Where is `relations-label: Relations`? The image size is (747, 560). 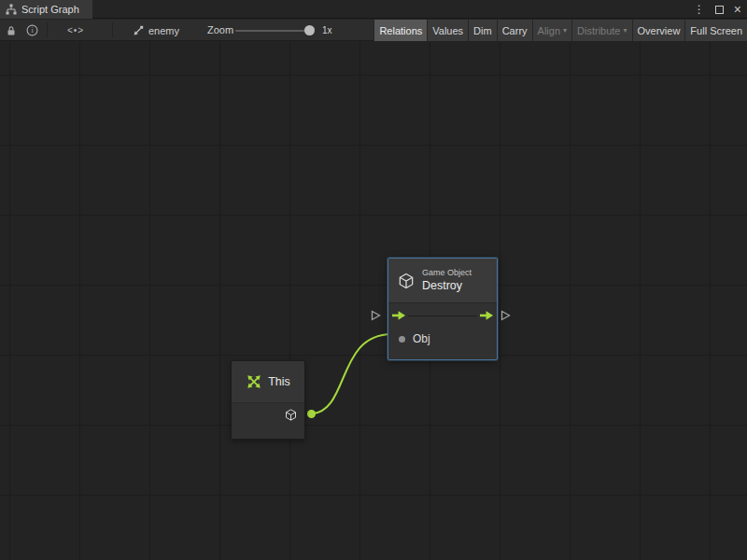 relations-label: Relations is located at coordinates (401, 31).